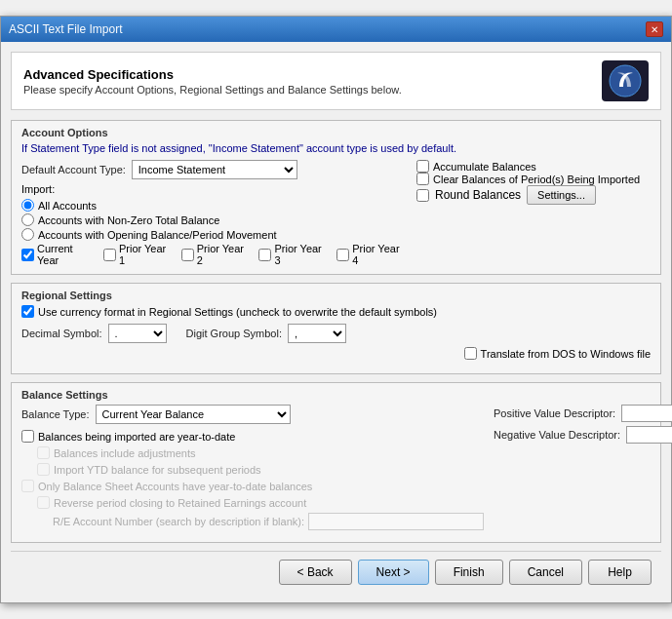  Describe the element at coordinates (478, 195) in the screenshot. I see `round-balances-label: Round Balances` at that location.